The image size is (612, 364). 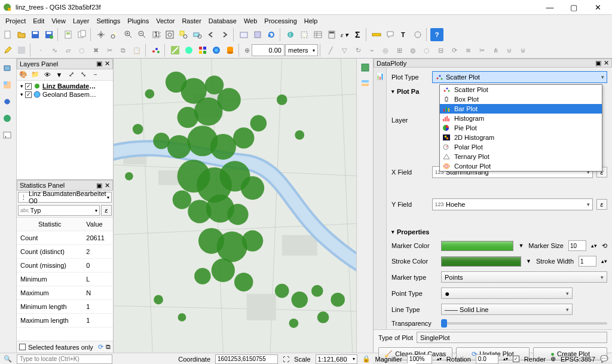 I want to click on zoom-in-icon, so click(x=128, y=35).